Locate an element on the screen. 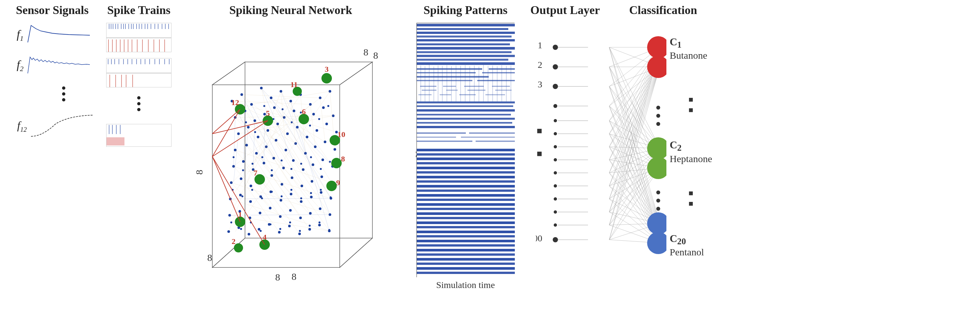 The image size is (980, 318). svg-text: 9 is located at coordinates (338, 183).